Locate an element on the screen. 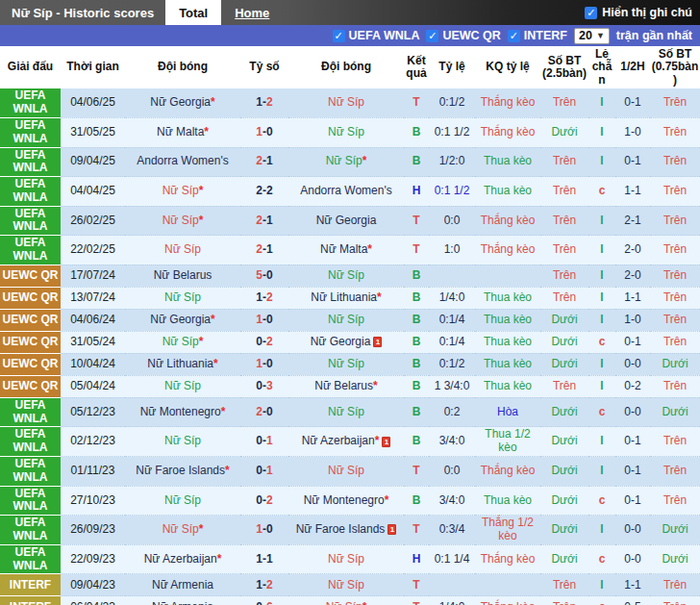 This screenshot has width=700, height=605. home-score: 1 is located at coordinates (260, 132).